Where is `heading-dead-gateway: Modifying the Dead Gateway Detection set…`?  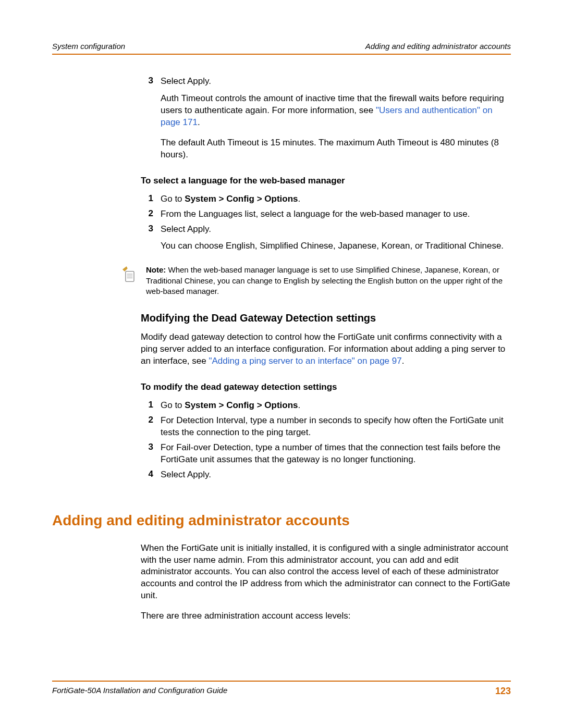
heading-dead-gateway: Modifying the Dead Gateway Detection set… is located at coordinates (326, 318).